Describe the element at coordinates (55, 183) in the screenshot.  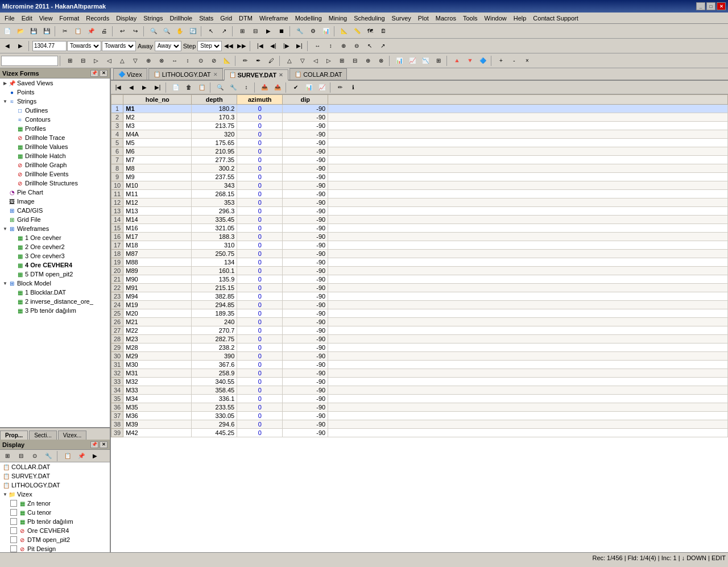
I see `tree-item-dh-structures: ⊘ Drillhole Structures` at that location.